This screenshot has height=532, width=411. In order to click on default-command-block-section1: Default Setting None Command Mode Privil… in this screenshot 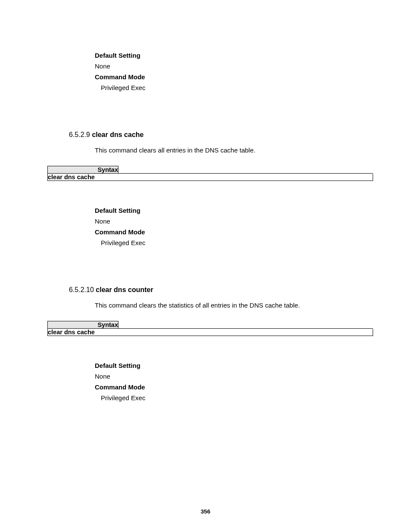, I will do `click(233, 227)`.